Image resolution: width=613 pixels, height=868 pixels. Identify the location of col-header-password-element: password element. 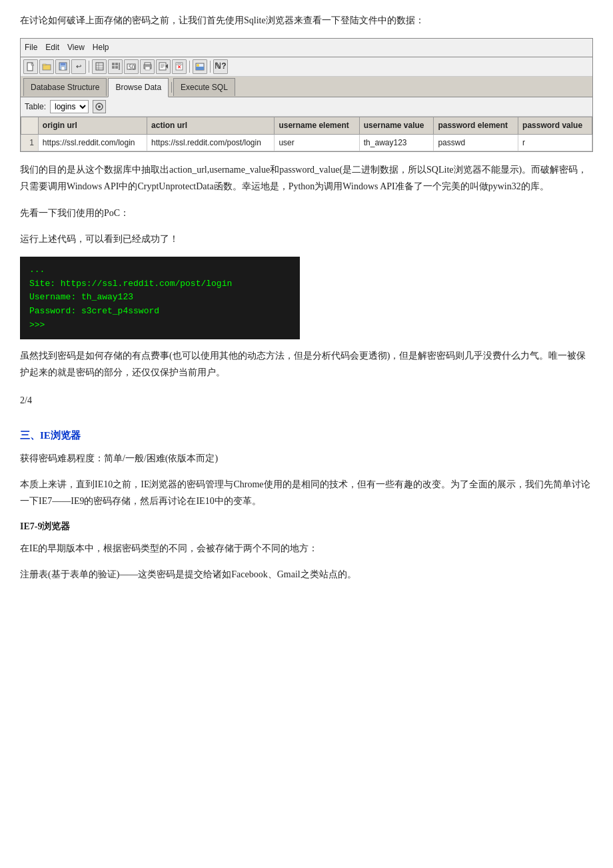
(476, 125).